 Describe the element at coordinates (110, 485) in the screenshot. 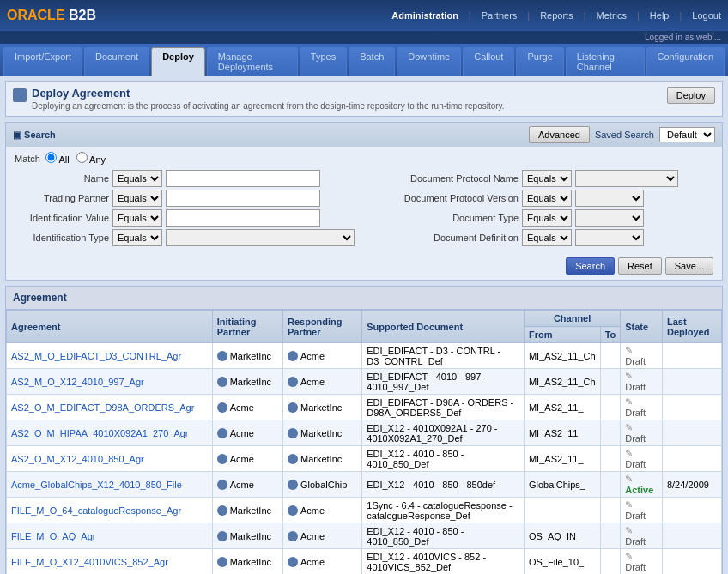

I see `cell-agreement: Acme_GlobalChips_X12_4010_850_File` at that location.